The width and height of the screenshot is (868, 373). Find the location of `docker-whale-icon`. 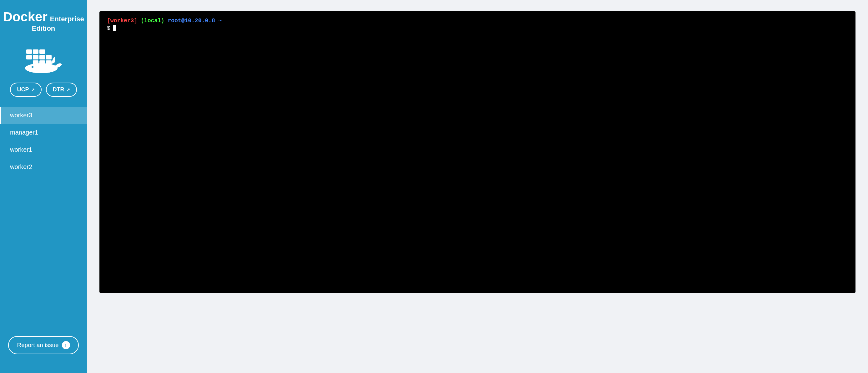

docker-whale-icon is located at coordinates (43, 60).